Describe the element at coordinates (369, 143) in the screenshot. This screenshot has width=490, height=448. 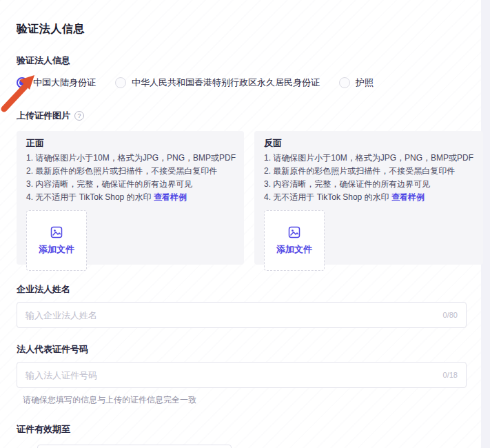
I see `card-back-title: 反面` at that location.